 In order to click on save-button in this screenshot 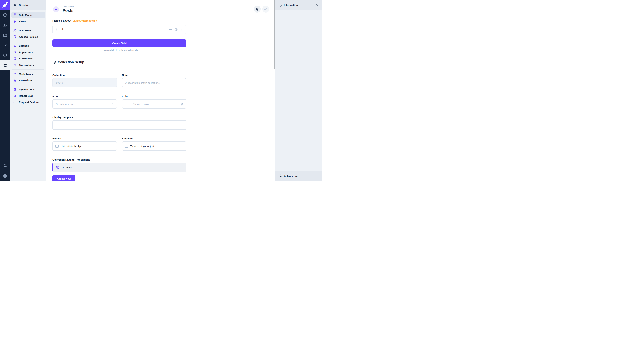, I will do `click(266, 9)`.